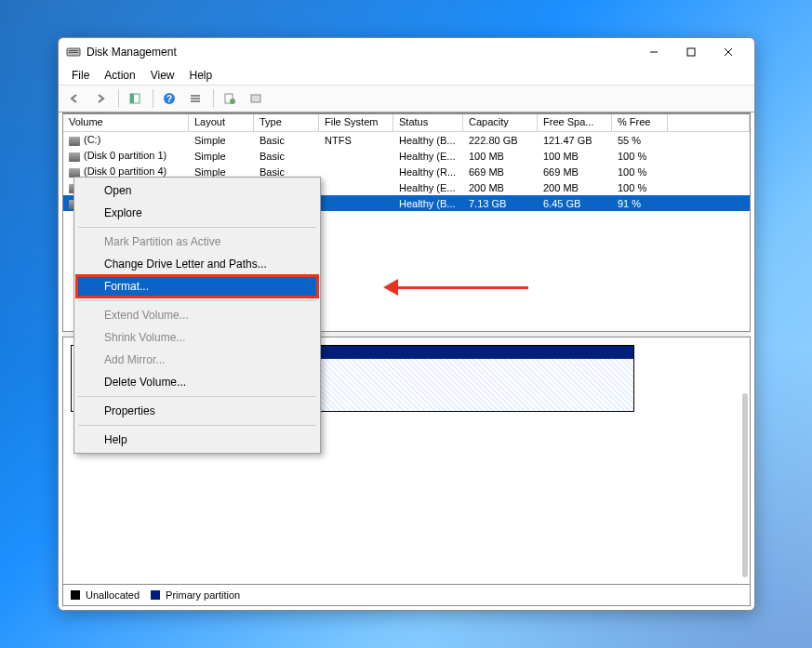 This screenshot has height=648, width=812. What do you see at coordinates (406, 52) in the screenshot?
I see `titlebar: Disk Management` at bounding box center [406, 52].